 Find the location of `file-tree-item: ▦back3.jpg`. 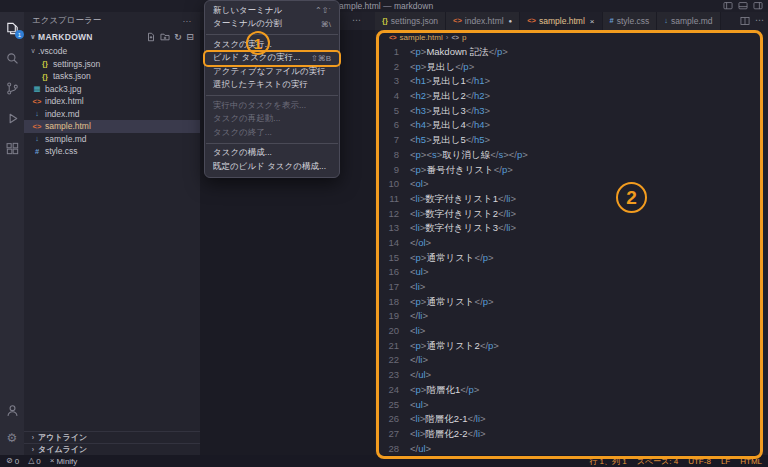

file-tree-item: ▦back3.jpg is located at coordinates (112, 90).